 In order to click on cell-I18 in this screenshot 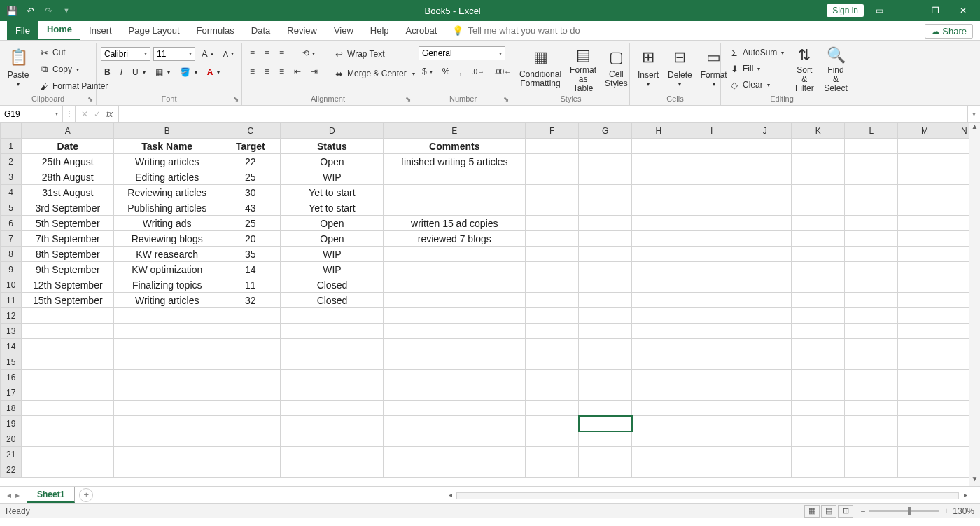, I will do `click(712, 408)`.